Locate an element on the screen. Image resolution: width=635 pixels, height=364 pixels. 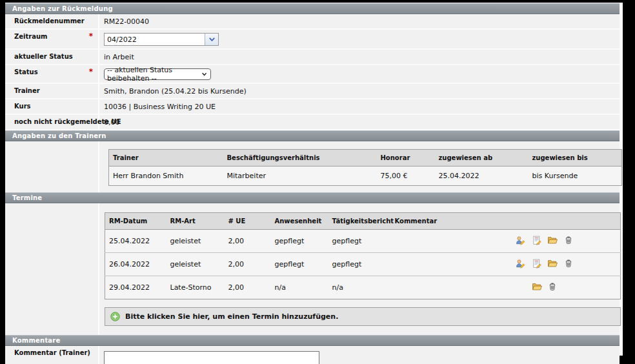
assigned-to-cell: bis Kursende is located at coordinates (576, 176).